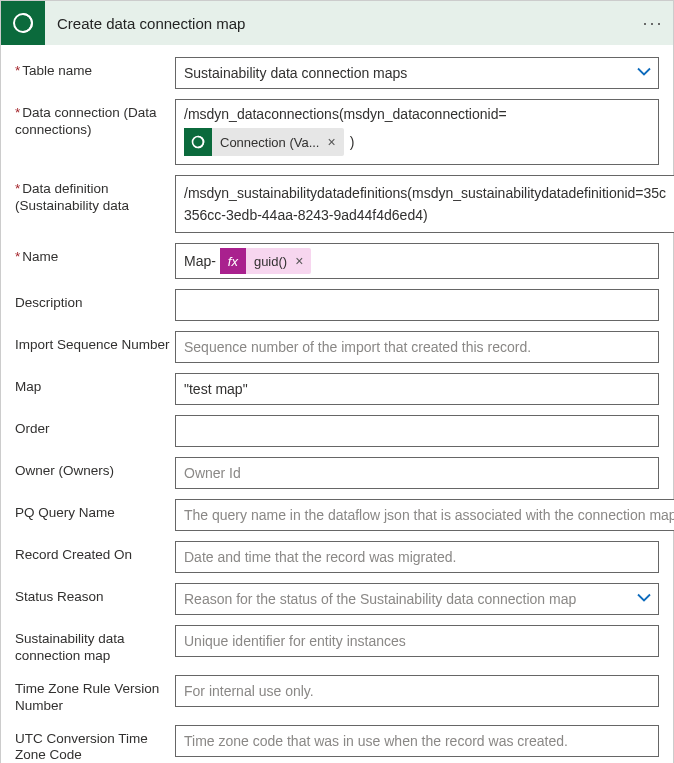  Describe the element at coordinates (337, 389) in the screenshot. I see `row-map: Map "test map"` at that location.